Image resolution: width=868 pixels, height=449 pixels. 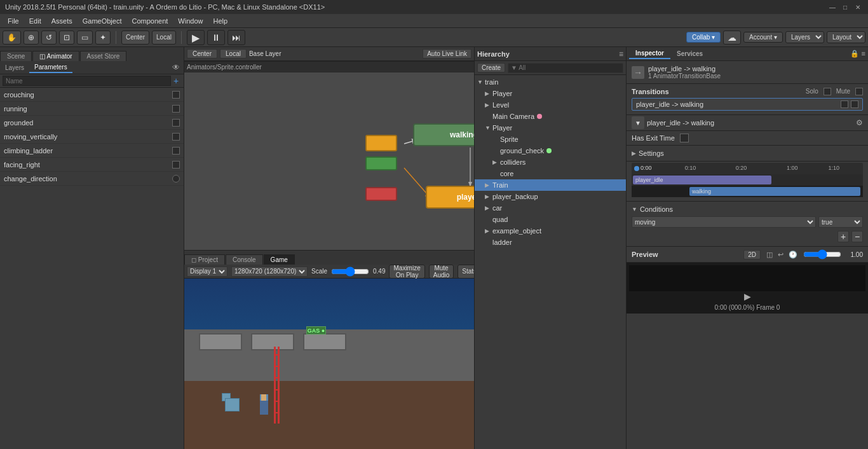 What do you see at coordinates (15, 67) in the screenshot?
I see `animator-layers-tab: Layers` at bounding box center [15, 67].